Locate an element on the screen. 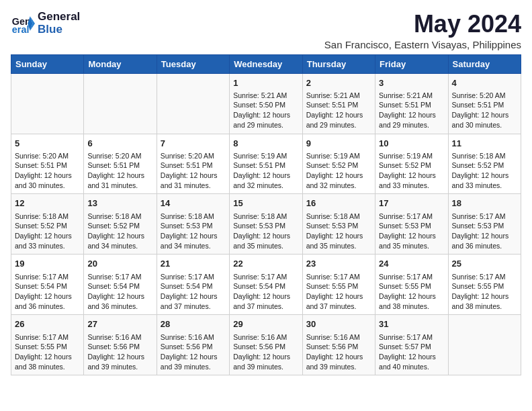  calendar-cell: 18Sunrise: 5:17 AM Sunset: 5:53 PM Dayli… is located at coordinates (484, 224).